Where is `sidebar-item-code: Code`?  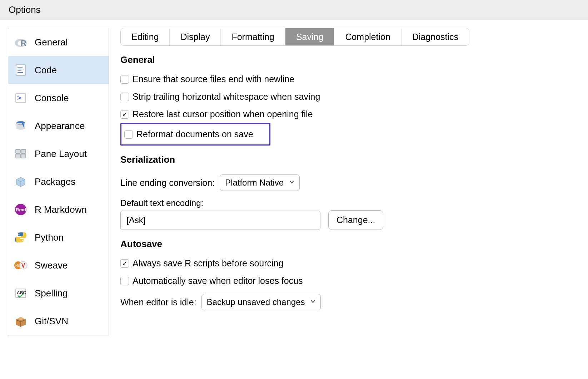
sidebar-item-code: Code is located at coordinates (59, 70).